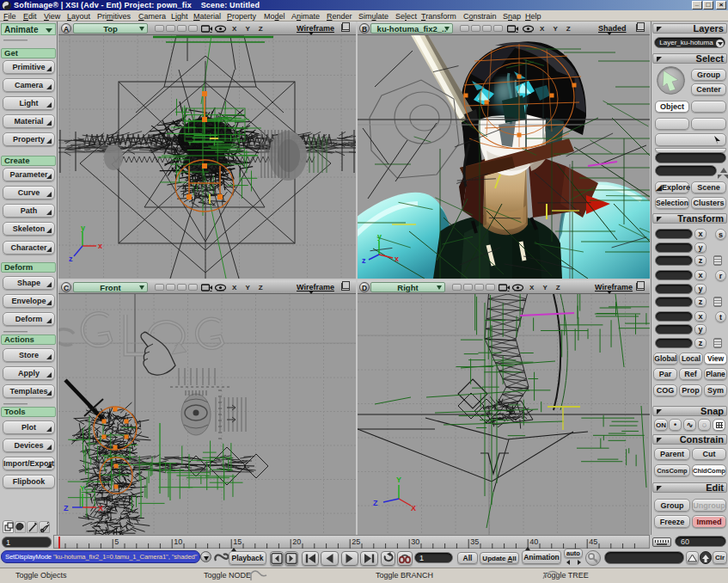 This screenshot has height=583, width=728. I want to click on svg-text: 35, so click(474, 542).